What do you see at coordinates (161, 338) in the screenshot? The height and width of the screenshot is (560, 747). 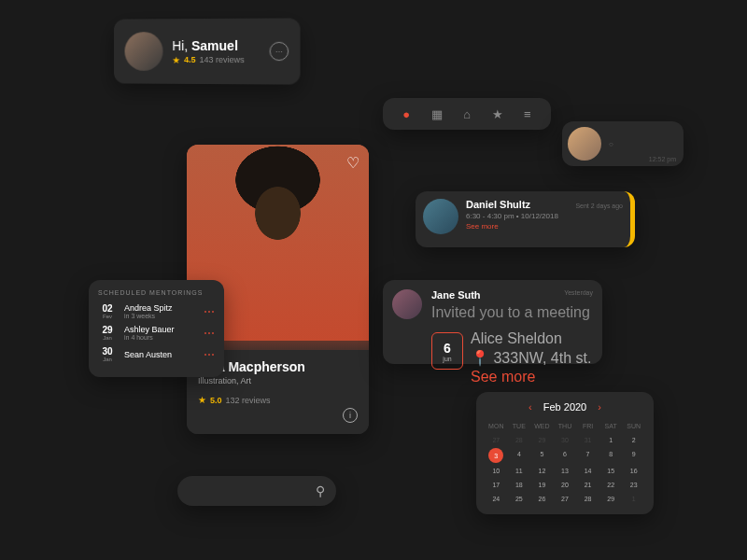 I see `ment-when: in 4 hours` at bounding box center [161, 338].